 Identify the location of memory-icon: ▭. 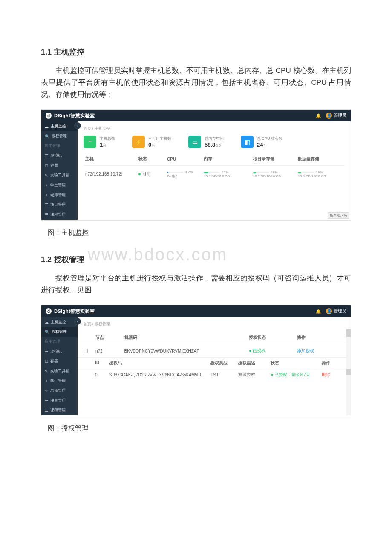
(195, 142).